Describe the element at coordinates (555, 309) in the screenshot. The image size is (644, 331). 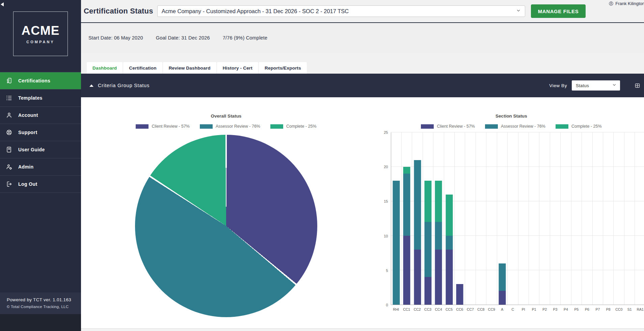
I see `x-axis-label: P3` at that location.